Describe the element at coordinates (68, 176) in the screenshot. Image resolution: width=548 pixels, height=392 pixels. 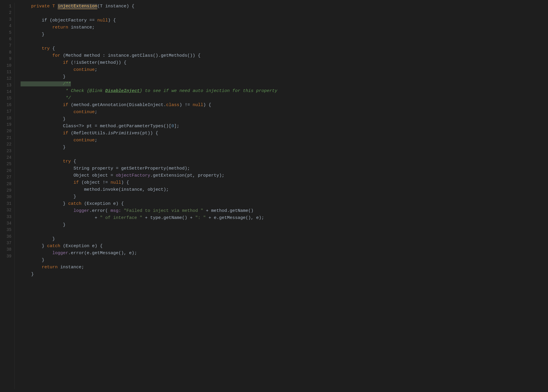
I see `token: Object object =` at that location.